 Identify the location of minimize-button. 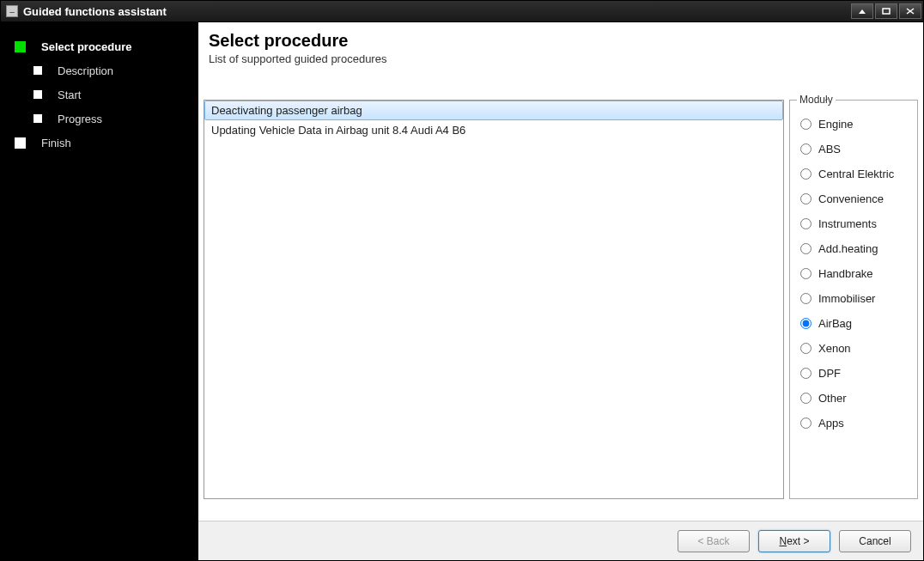
(862, 11).